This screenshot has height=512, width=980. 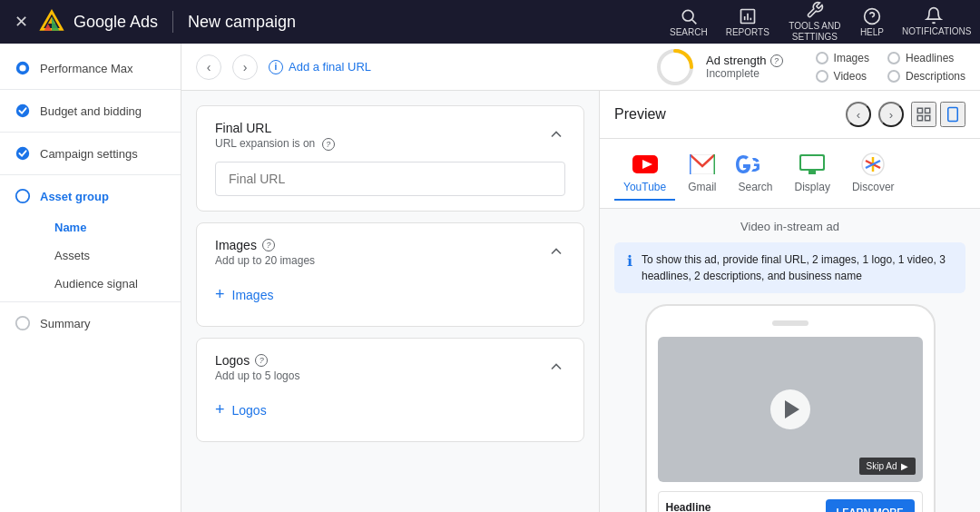 What do you see at coordinates (390, 158) in the screenshot?
I see `final-url-card: Final URL URL expansion is on ?` at bounding box center [390, 158].